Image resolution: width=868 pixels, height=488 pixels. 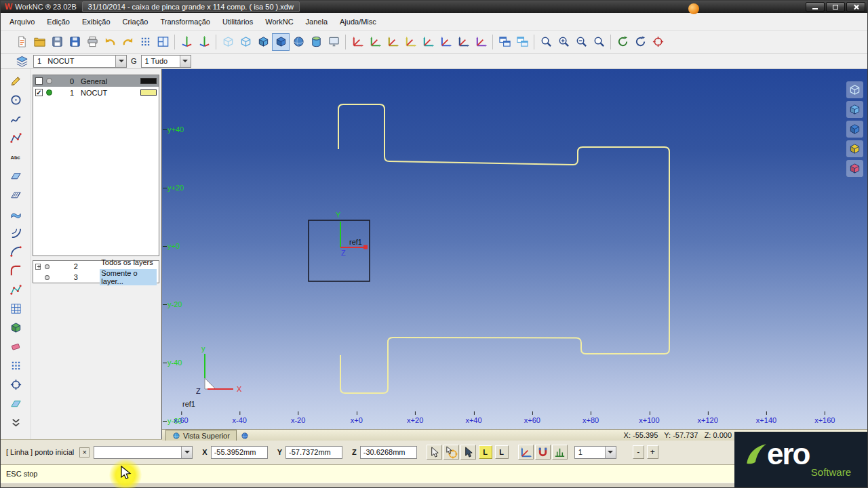 I want to click on layer-row-nocut: ✓ 1 NOCUT, so click(x=96, y=92).